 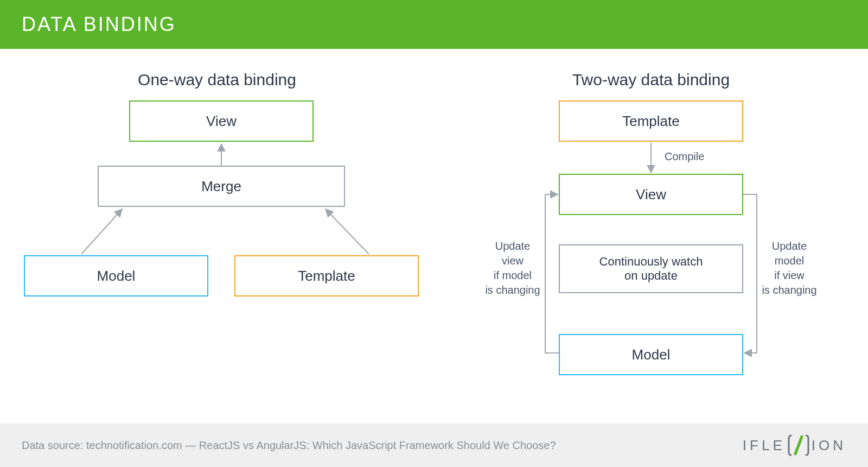 I want to click on page-header: DATA BINDING, so click(x=434, y=24).